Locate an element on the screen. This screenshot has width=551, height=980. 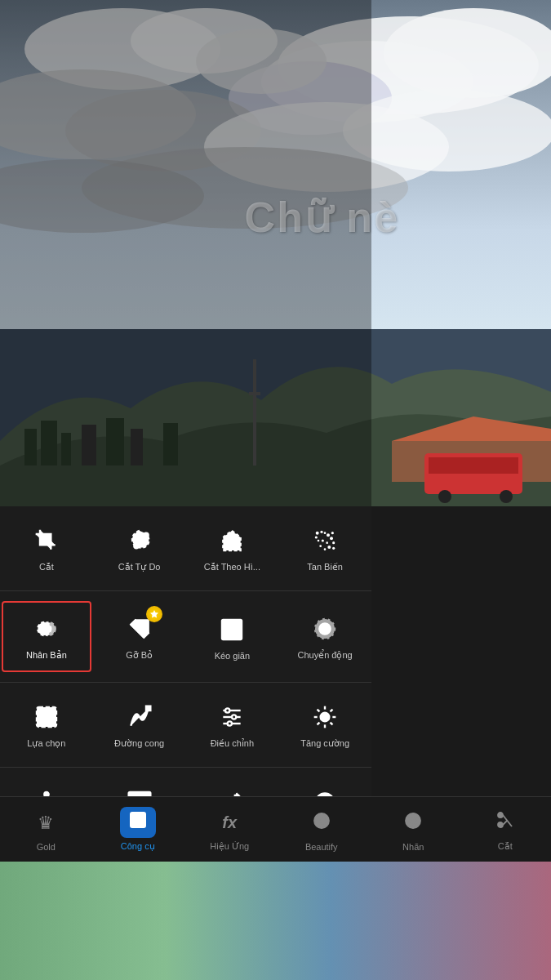
nav-gold-icon-wrap: ♛ is located at coordinates (46, 823).